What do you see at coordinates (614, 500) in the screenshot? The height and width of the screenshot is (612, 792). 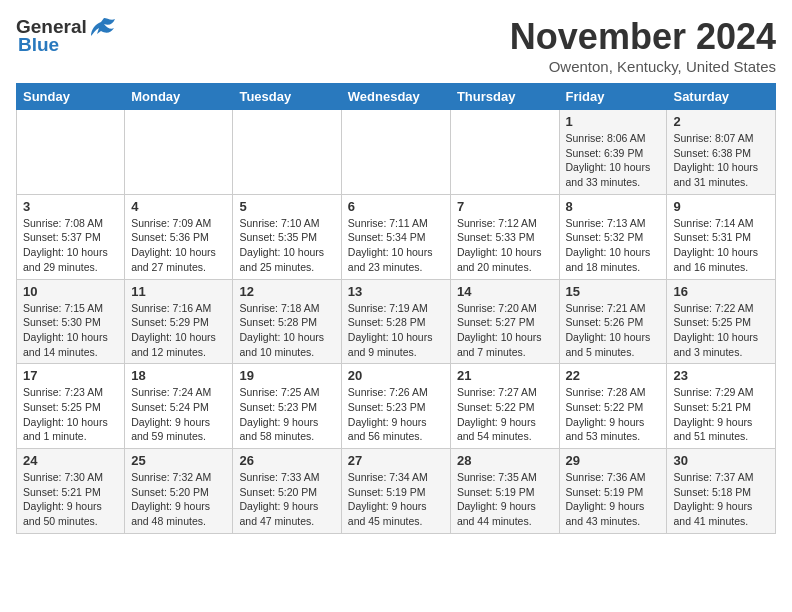 I see `day-info: Sunrise: 7:36 AM Sunset: 5:19 PM Dayligh…` at bounding box center [614, 500].